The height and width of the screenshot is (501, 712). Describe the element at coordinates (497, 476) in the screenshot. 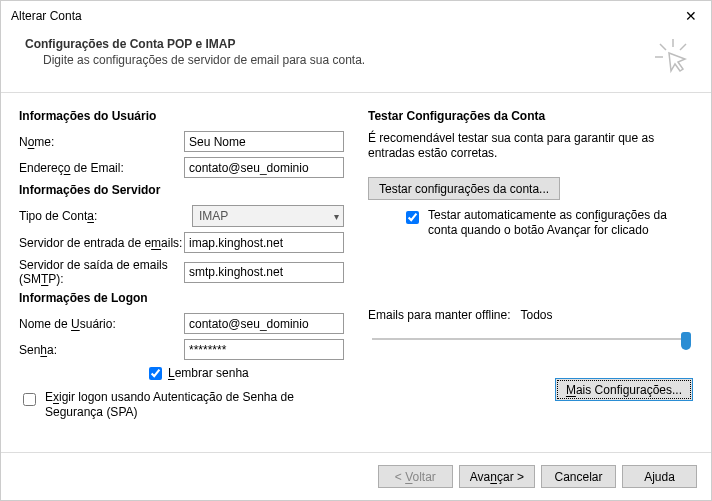

I see `next-button: Avançar >` at that location.